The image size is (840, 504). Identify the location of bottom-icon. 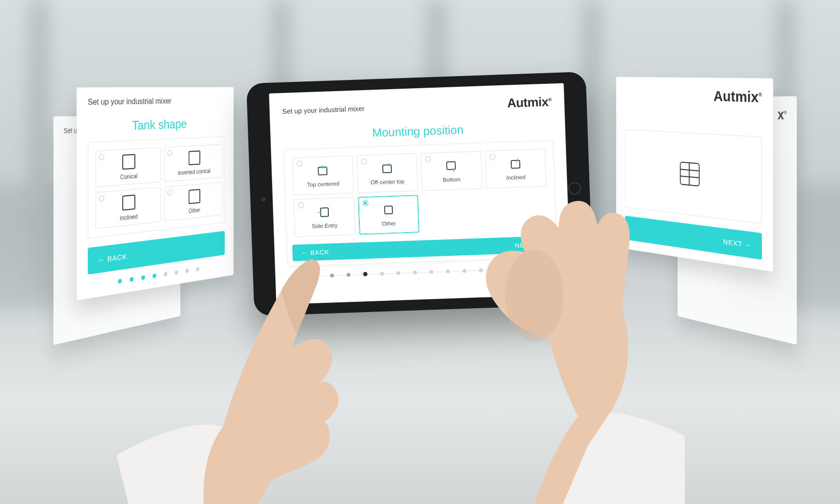
(451, 166).